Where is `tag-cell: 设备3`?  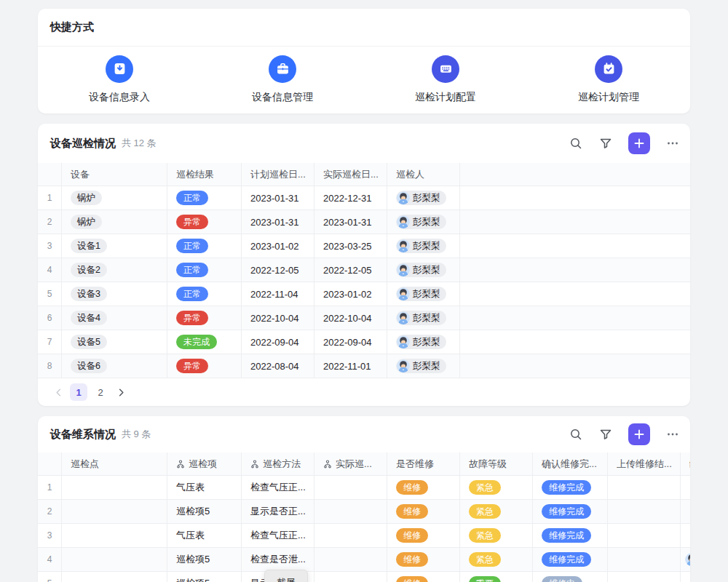 tag-cell: 设备3 is located at coordinates (115, 294).